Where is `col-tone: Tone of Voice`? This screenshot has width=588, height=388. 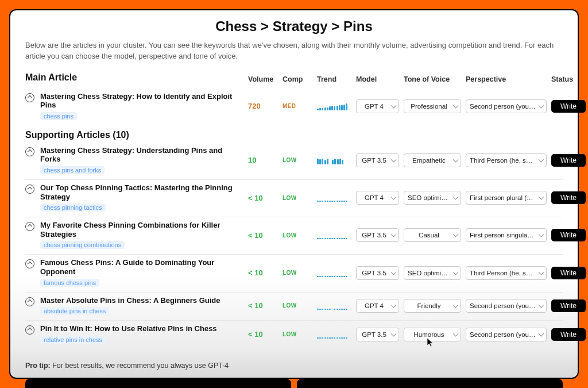 col-tone: Tone of Voice is located at coordinates (432, 79).